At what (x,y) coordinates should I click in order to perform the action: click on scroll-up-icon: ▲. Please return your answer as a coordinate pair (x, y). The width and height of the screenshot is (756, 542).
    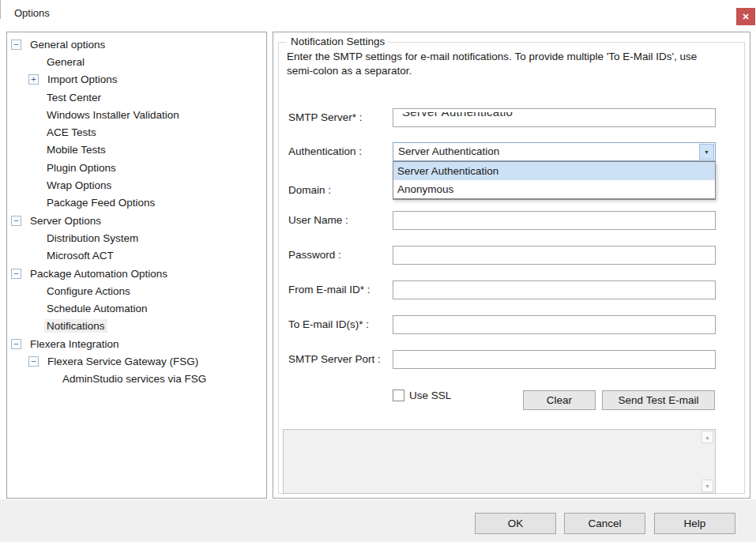
    Looking at the image, I should click on (708, 438).